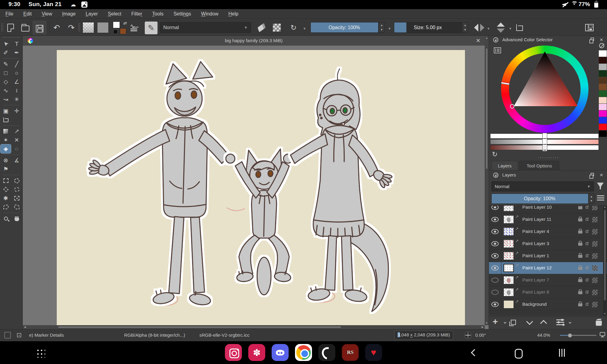 The image size is (607, 364). What do you see at coordinates (120, 28) in the screenshot?
I see `foreground-background-colors: ⇄` at bounding box center [120, 28].